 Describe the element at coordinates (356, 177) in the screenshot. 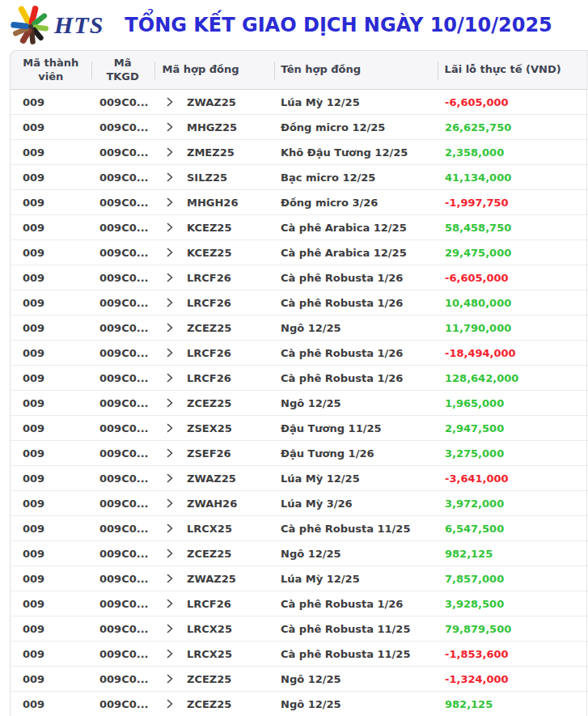

I see `contract-name: Bạc micro 12/25` at that location.